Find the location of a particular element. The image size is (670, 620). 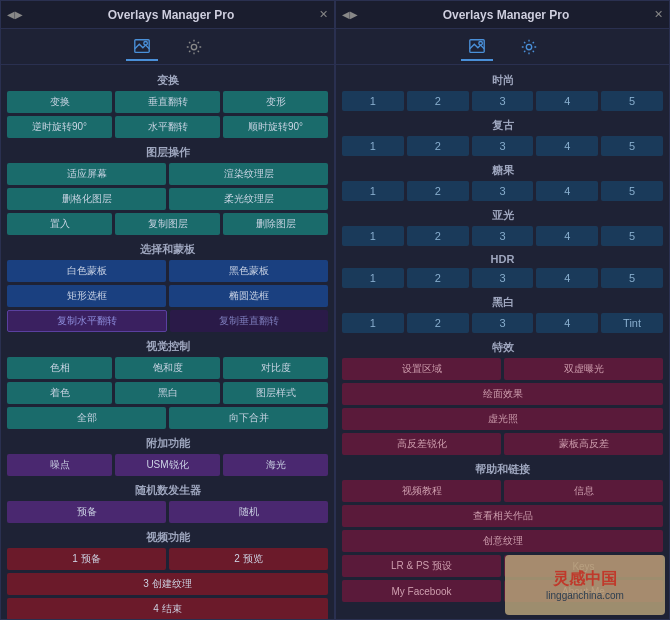

bw-4: 4 is located at coordinates (567, 323).